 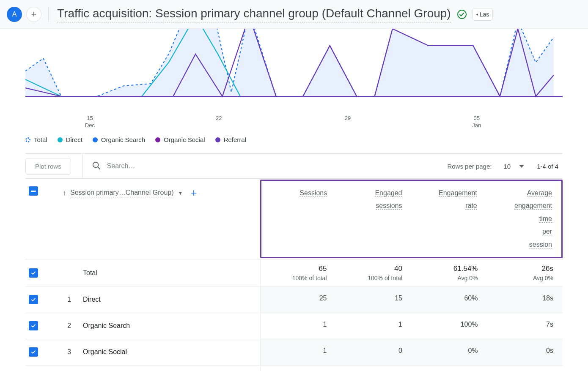 What do you see at coordinates (525, 273) in the screenshot?
I see `total-metric-cell: 26sAvg 0%` at bounding box center [525, 273].